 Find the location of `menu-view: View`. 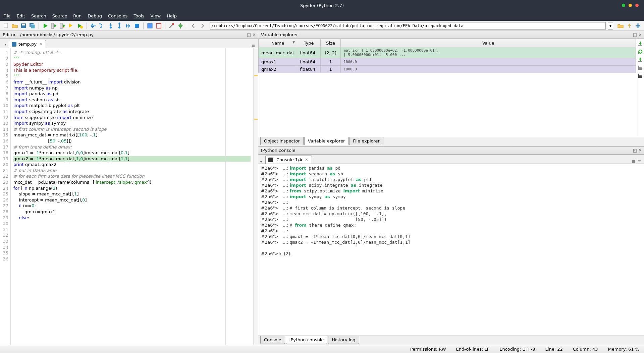

menu-view: View is located at coordinates (156, 16).